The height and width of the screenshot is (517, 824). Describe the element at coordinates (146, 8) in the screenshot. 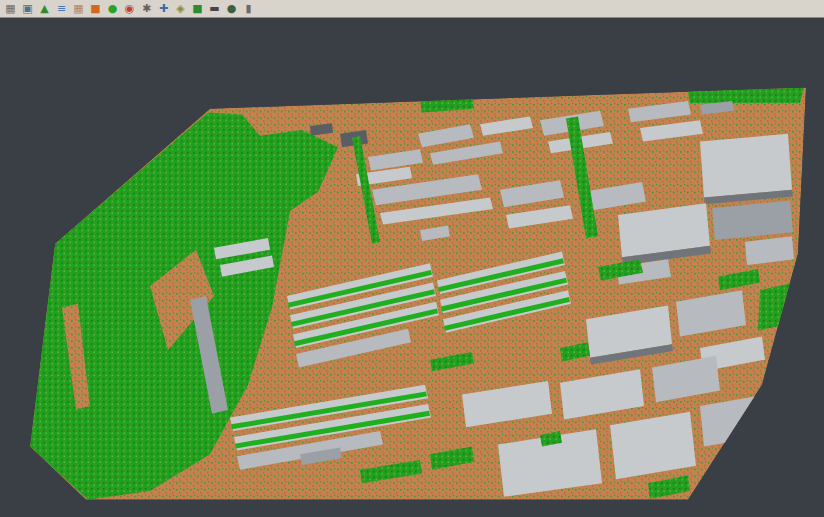

I see `settings-icon: ✱` at that location.